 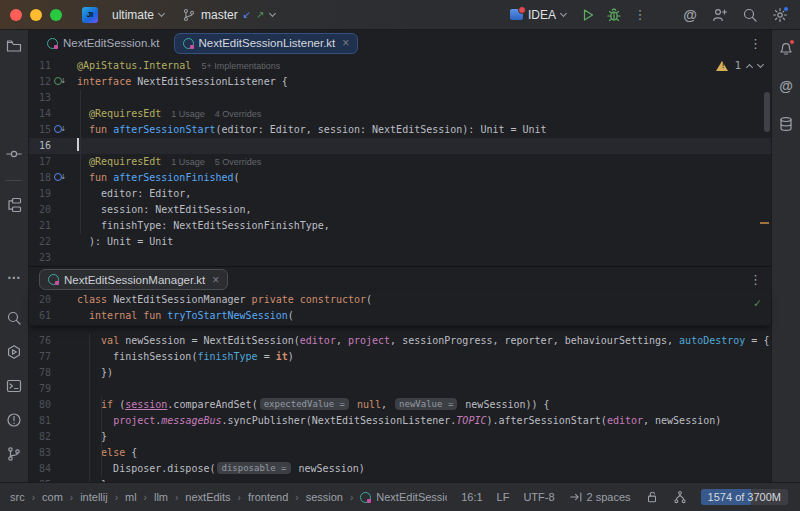 I want to click on code-line-61: 61 internal fun tryToStartNewSession(, so click(x=400, y=316).